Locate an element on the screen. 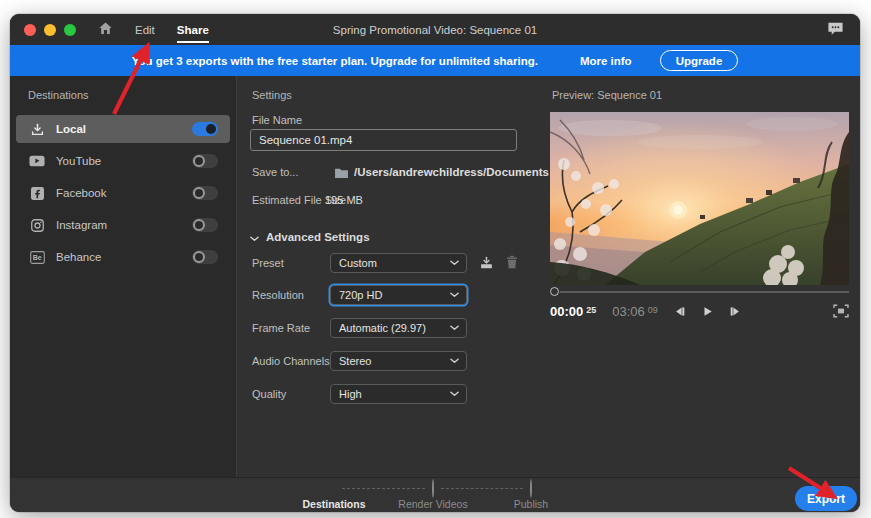 This screenshot has width=871, height=518. upgrade-banner: You get 3 exports with the free starter … is located at coordinates (435, 60).